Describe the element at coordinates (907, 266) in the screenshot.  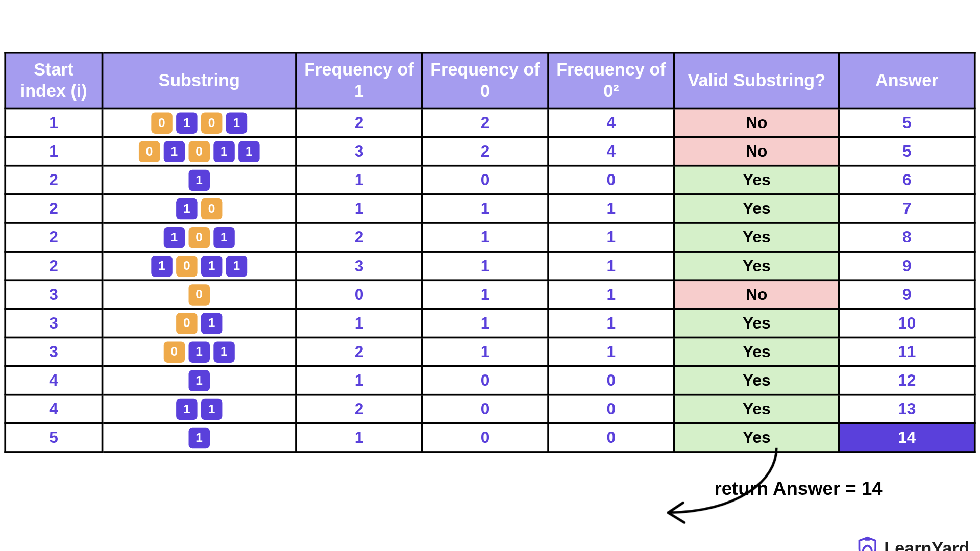
I see `cell-answer: 9` at that location.